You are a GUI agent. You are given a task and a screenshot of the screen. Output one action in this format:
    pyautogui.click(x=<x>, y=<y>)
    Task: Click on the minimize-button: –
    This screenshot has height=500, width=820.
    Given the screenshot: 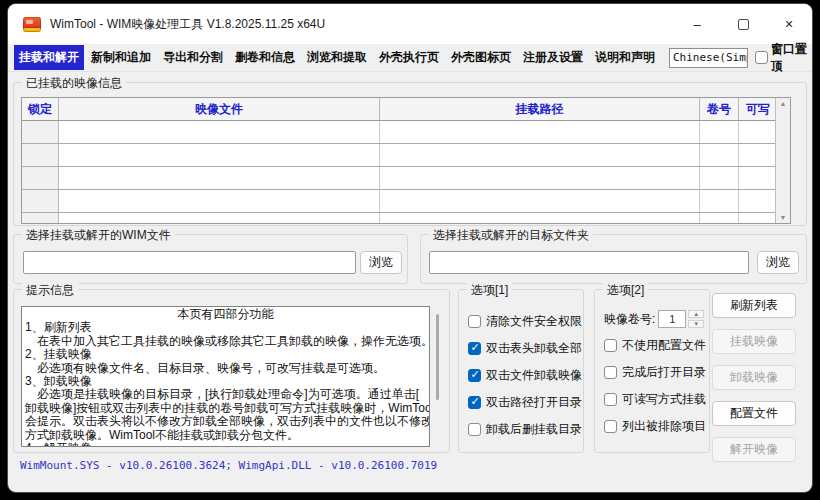 What is the action you would take?
    pyautogui.click(x=697, y=24)
    